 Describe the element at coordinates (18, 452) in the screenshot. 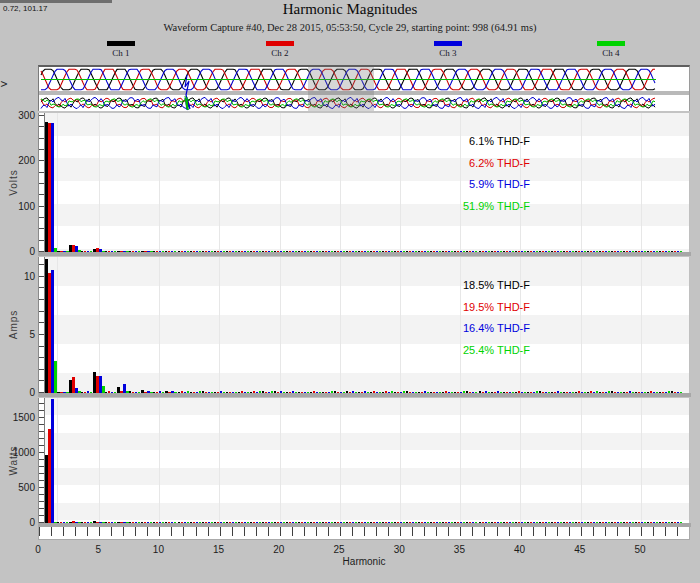

I see `y-tick-label-watts-1000: 1000` at that location.